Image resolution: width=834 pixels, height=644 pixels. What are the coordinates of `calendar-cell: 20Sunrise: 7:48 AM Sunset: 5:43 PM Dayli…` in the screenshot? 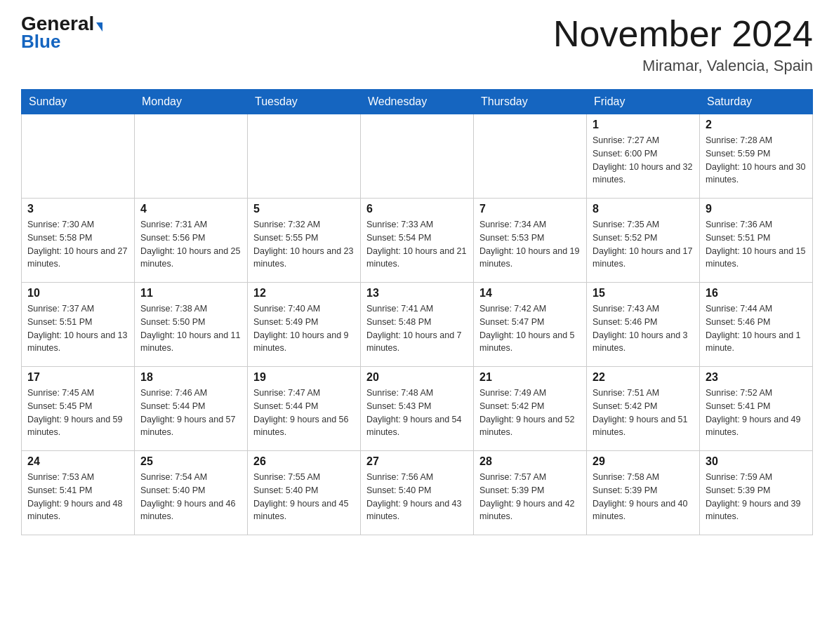 It's located at (417, 409).